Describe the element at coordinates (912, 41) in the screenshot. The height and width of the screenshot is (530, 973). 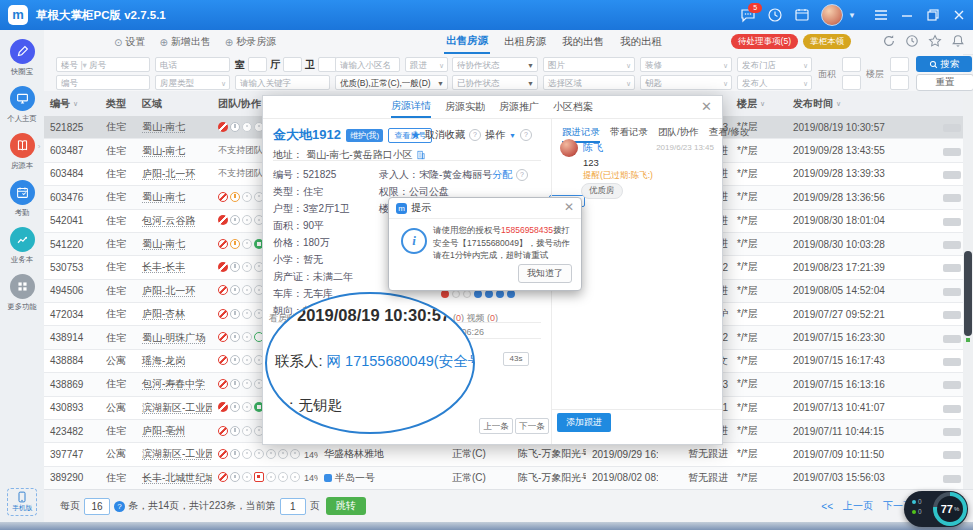
I see `clock-icon` at that location.